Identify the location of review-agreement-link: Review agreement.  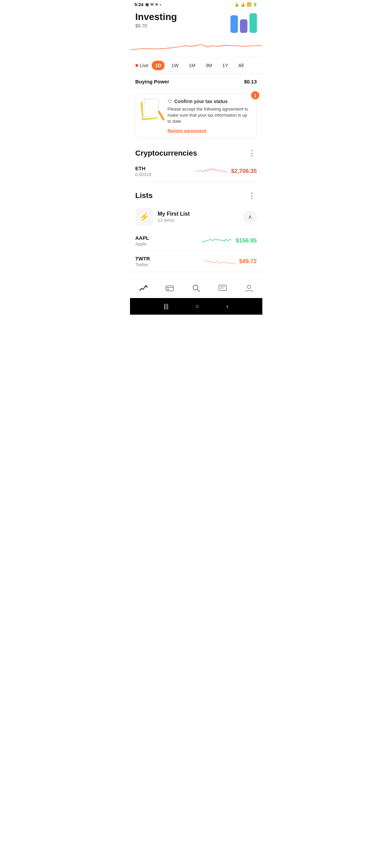
(187, 131).